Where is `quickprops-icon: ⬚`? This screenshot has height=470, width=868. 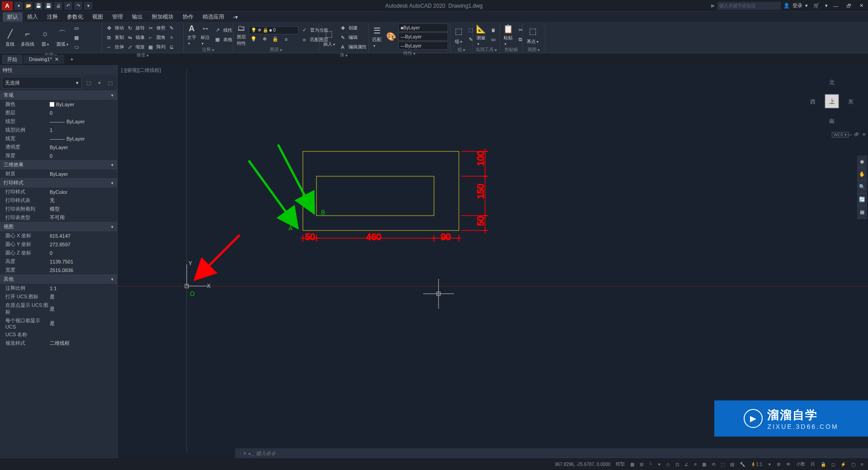
quickprops-icon: ⬚ is located at coordinates (89, 83).